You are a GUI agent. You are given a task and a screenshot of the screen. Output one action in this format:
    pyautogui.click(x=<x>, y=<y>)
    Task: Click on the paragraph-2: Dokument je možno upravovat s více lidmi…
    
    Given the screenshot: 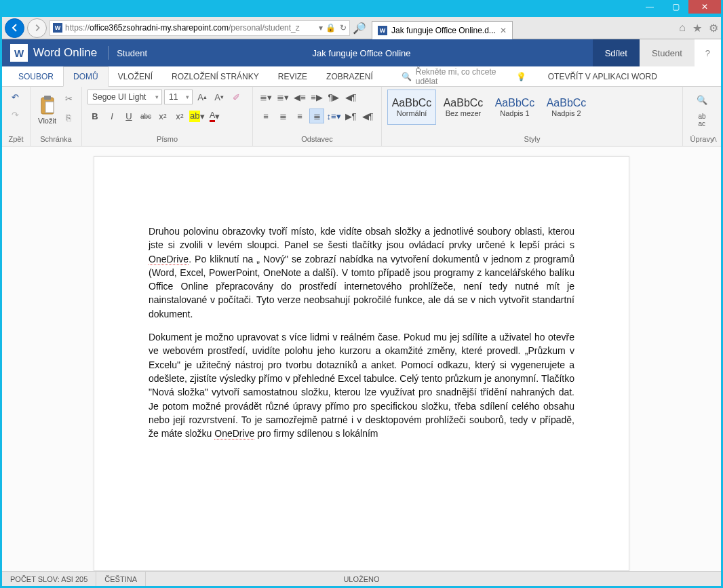 What is the action you would take?
    pyautogui.click(x=362, y=385)
    